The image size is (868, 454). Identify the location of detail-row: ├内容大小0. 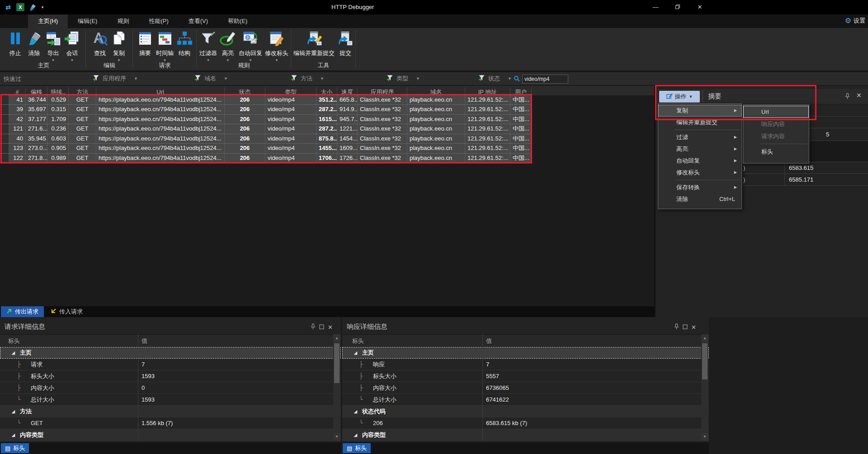
(170, 388).